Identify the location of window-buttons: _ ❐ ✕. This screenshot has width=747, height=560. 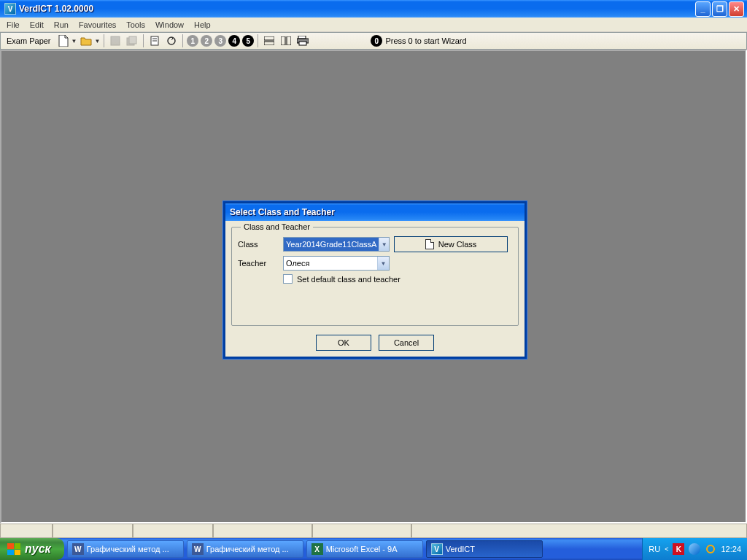
(721, 9).